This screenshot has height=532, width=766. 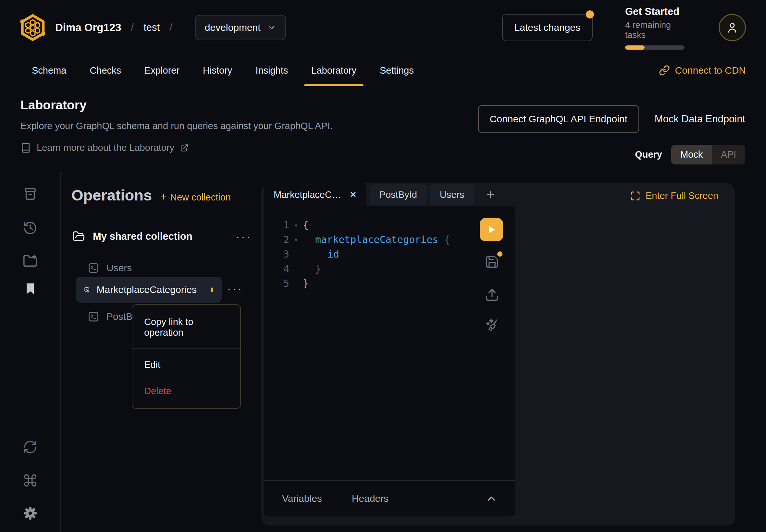 I want to click on mock-data-endpoint-label: Mock Data Endpoint, so click(x=700, y=119).